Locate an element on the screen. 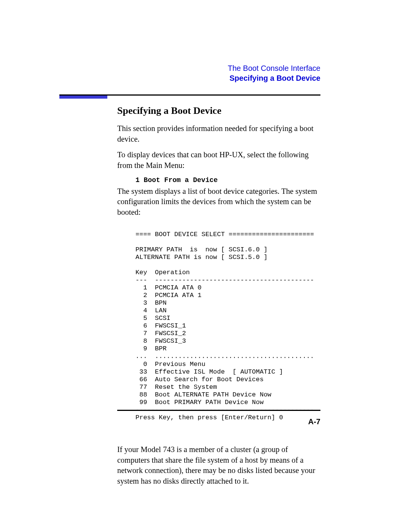 The image size is (411, 532). paragraph: The system displays a list of boot devic… is located at coordinates (219, 202).